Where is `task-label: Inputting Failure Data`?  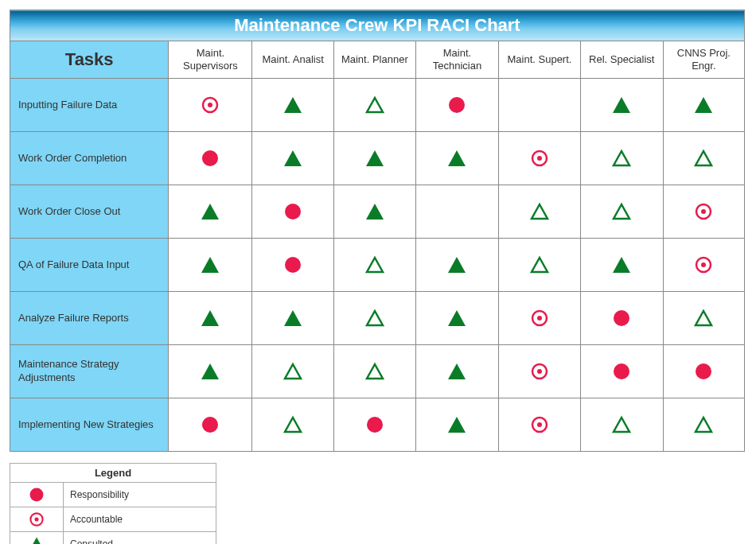
task-label: Inputting Failure Data is located at coordinates (89, 105).